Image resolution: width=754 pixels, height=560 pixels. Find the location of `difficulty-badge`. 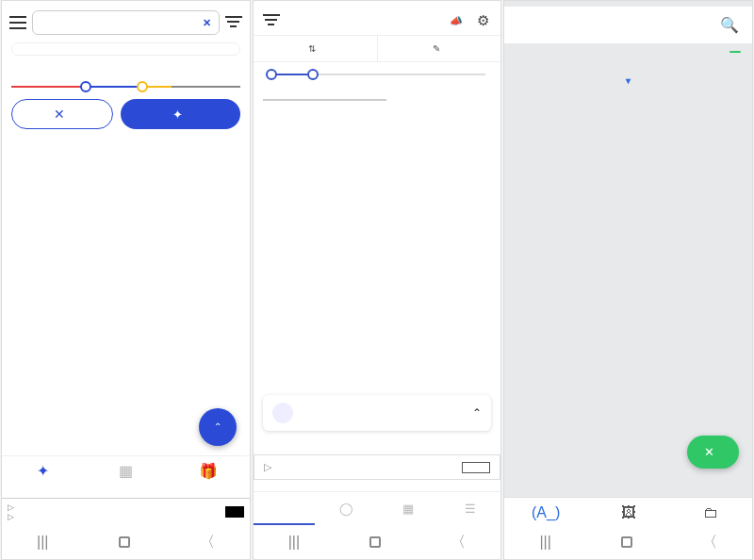

difficulty-badge is located at coordinates (735, 52).